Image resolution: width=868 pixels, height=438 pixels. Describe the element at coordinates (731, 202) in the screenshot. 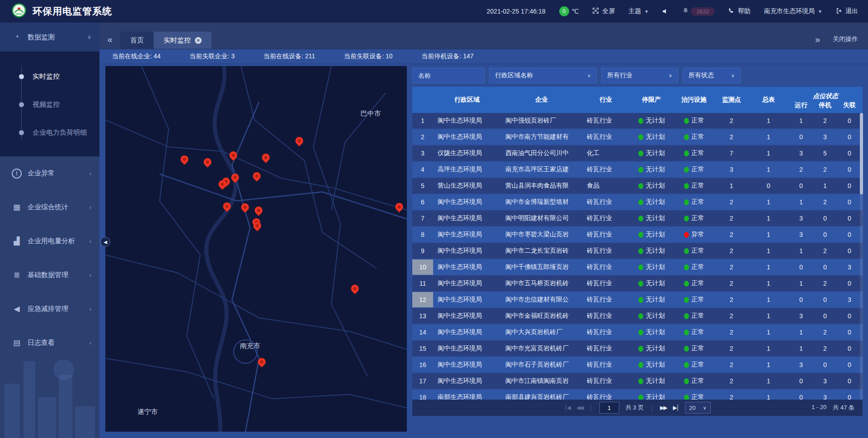

I see `cell-points: 2` at that location.